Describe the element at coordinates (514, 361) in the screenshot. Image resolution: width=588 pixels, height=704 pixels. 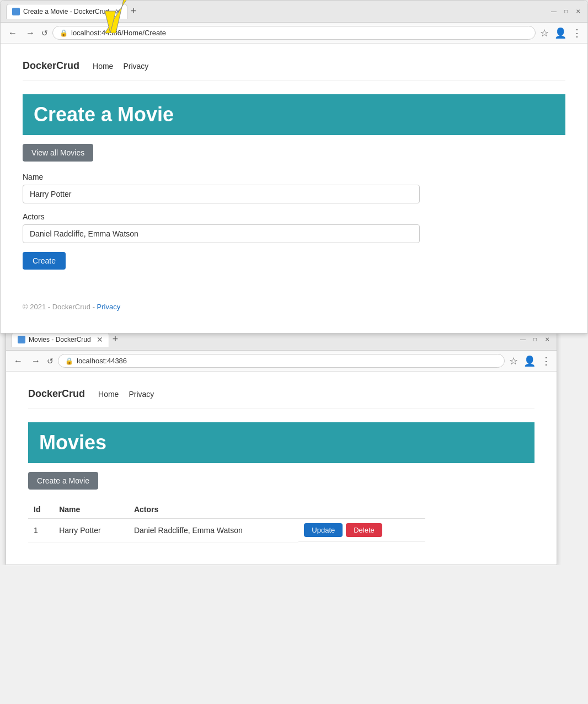
I see `bookmark2-icon: ☆` at that location.